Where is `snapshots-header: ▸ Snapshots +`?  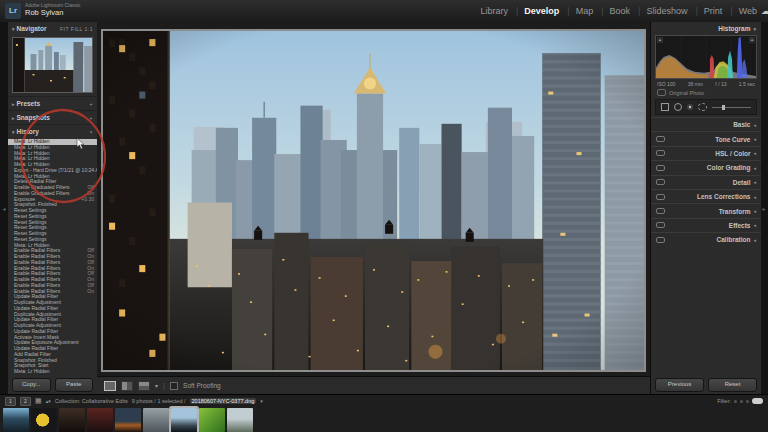 snapshots-header: ▸ Snapshots + is located at coordinates (52, 117).